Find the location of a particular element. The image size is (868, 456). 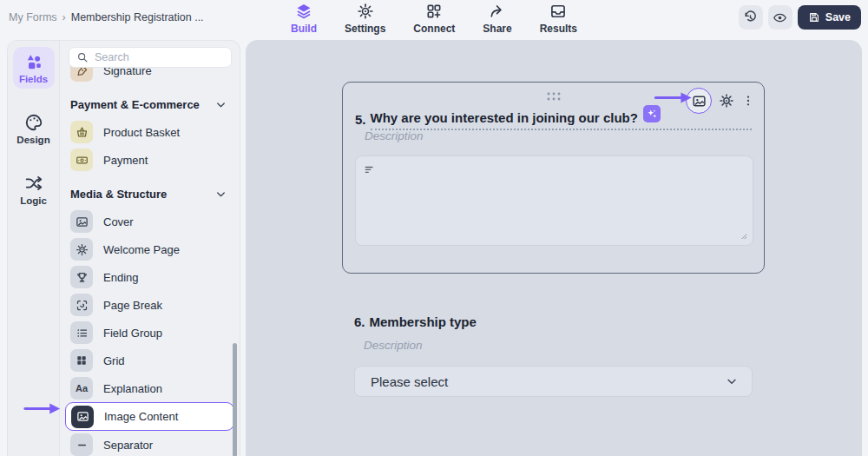

history-icon is located at coordinates (750, 17).